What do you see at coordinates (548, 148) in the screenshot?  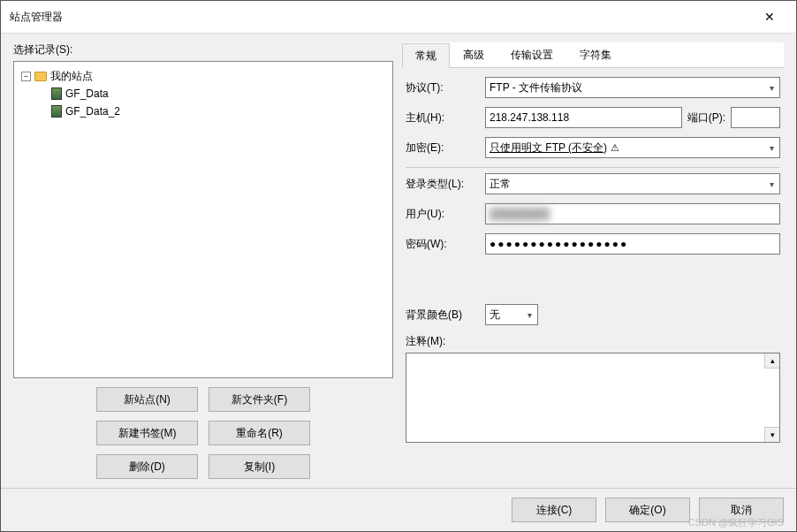 I see `encryption-value: 只使用明文 FTP (不安全)` at bounding box center [548, 148].